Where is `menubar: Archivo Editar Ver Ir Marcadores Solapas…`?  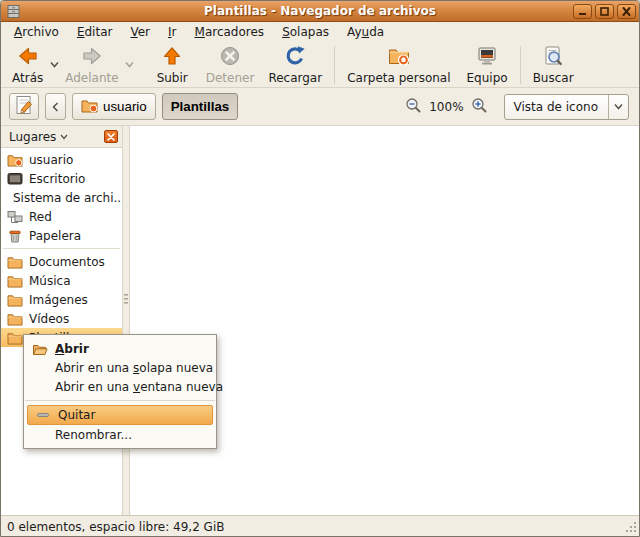
menubar: Archivo Editar Ver Ir Marcadores Solapas… is located at coordinates (320, 32).